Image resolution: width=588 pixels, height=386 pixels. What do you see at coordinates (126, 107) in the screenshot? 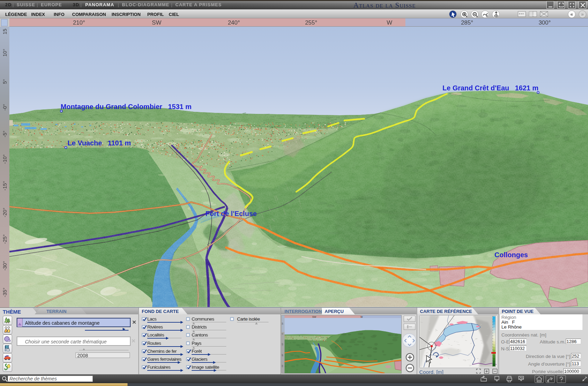
I see `svg-text:Montagne du Grand Colombier: Montagne du Grand Colombier 1531 m` at bounding box center [126, 107].